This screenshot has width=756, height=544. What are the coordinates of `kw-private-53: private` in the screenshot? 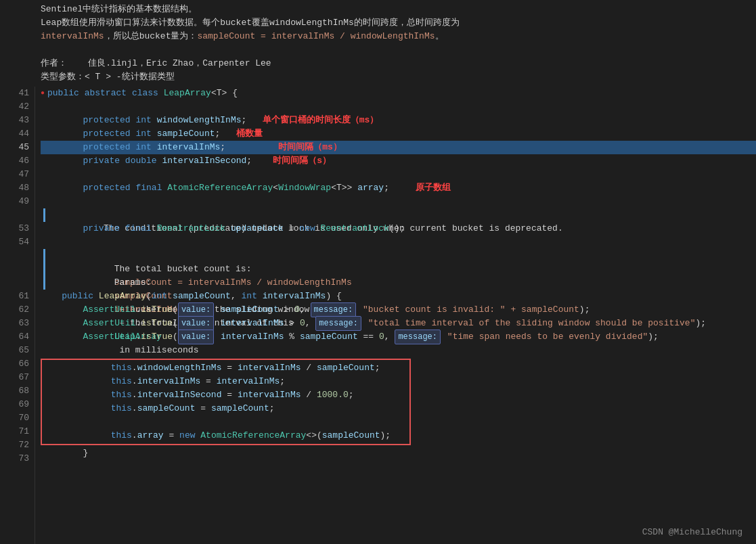 It's located at (102, 229).